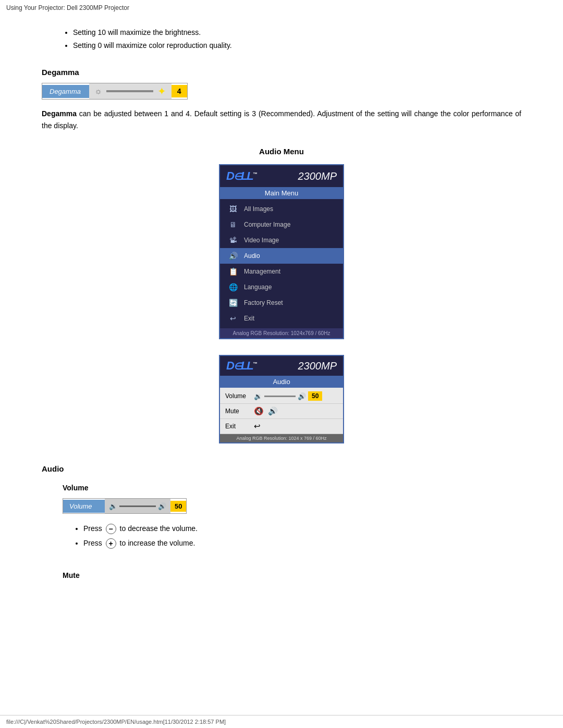 The width and height of the screenshot is (563, 728). Describe the element at coordinates (162, 91) in the screenshot. I see `sun-large-icon: ✦` at that location.